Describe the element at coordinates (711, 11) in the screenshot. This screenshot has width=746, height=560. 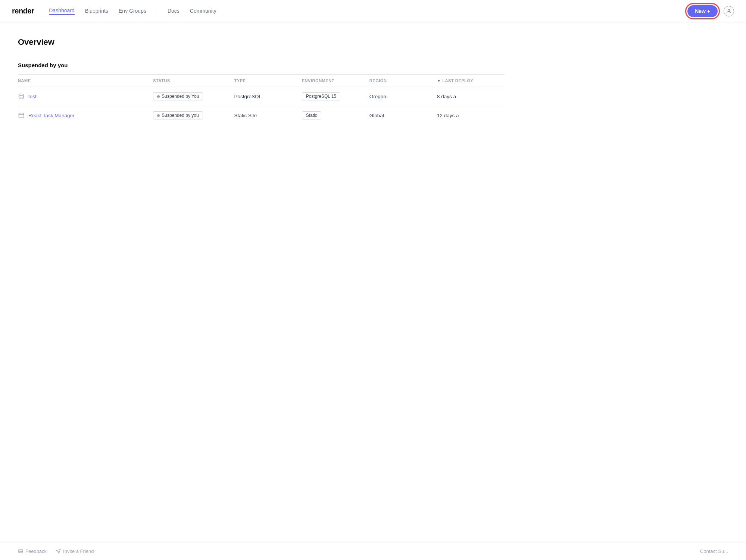
I see `navbar-right: New +` at that location.